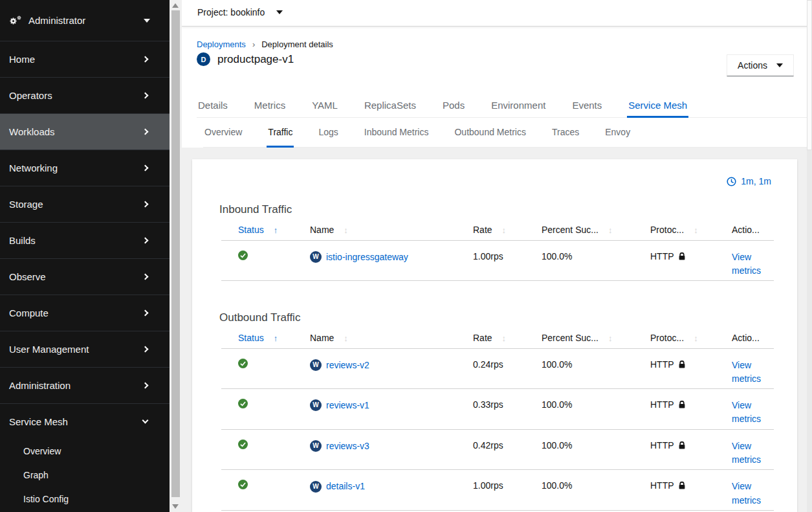  I want to click on sidebar-item-compute: Compute, so click(85, 313).